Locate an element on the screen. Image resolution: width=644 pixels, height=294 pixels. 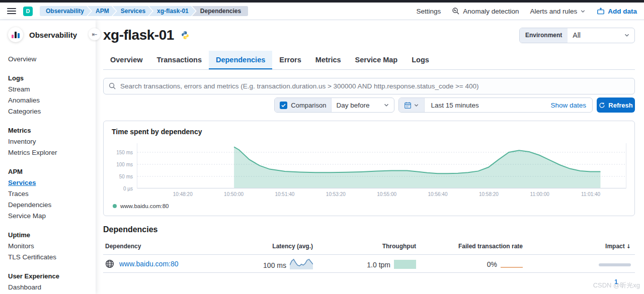
sidebar-item-anomalies: Anomalies is located at coordinates (48, 100).